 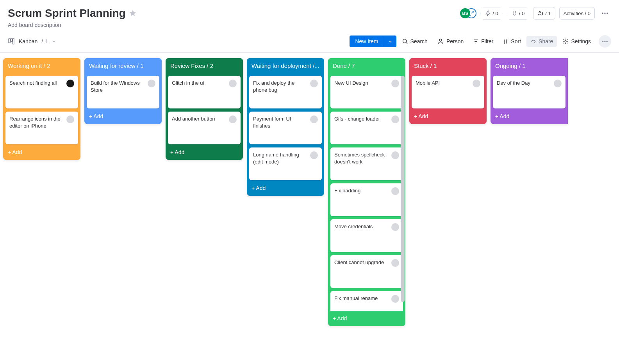 I want to click on card-title: Fix manual rename, so click(x=362, y=303).